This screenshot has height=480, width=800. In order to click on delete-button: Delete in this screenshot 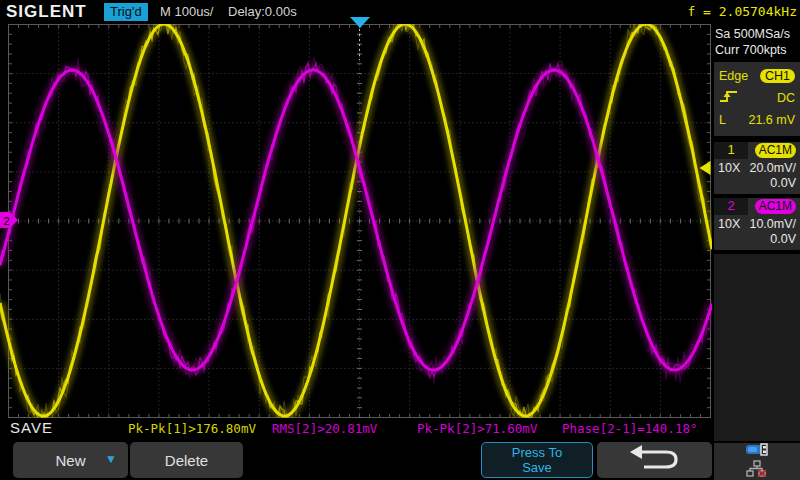, I will do `click(186, 460)`.